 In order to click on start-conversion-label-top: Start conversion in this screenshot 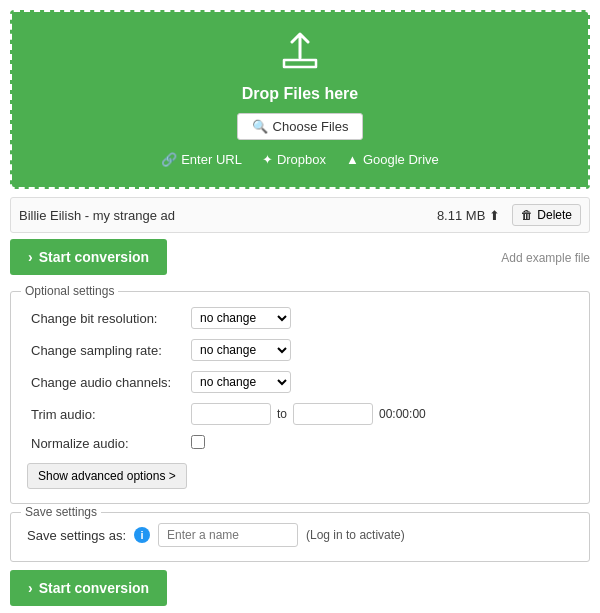, I will do `click(94, 257)`.